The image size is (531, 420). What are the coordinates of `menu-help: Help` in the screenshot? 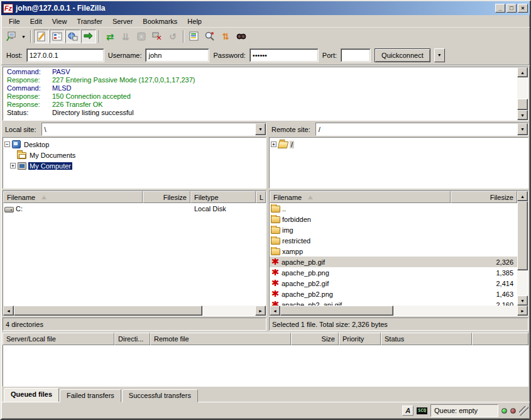 It's located at (195, 21).